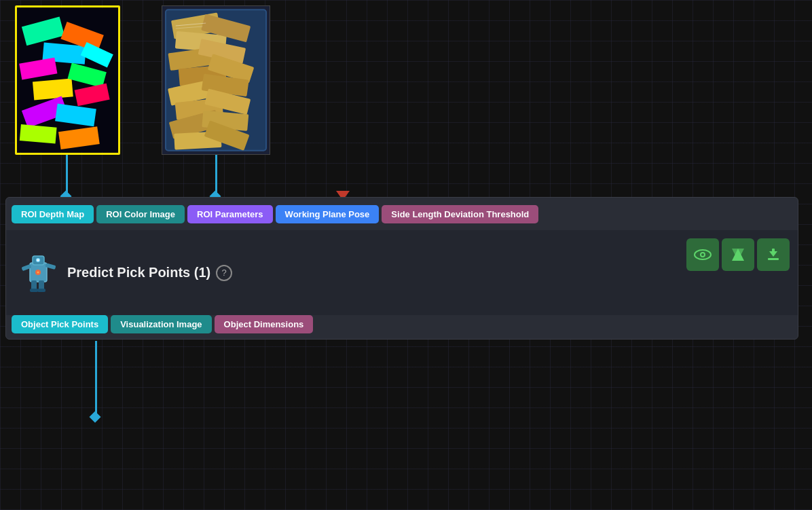 This screenshot has width=812, height=510. I want to click on tab-object-pick-points: Object Pick Points, so click(60, 325).